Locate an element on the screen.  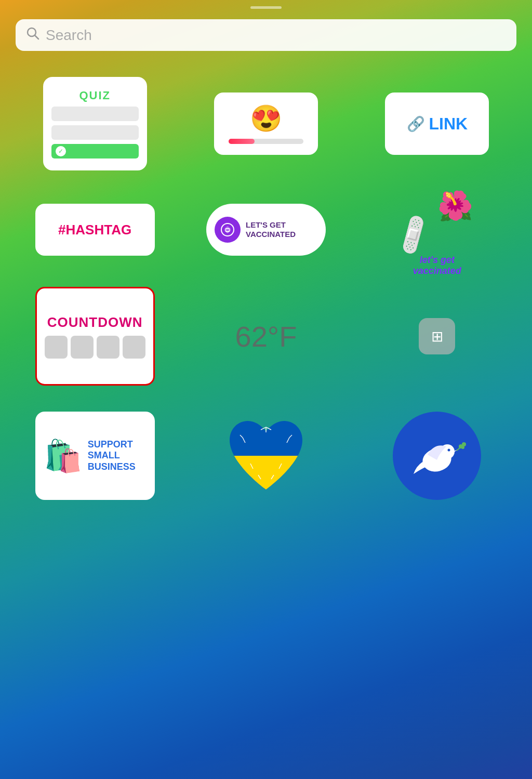
countdown-title: COUNTDOWN is located at coordinates (95, 322).